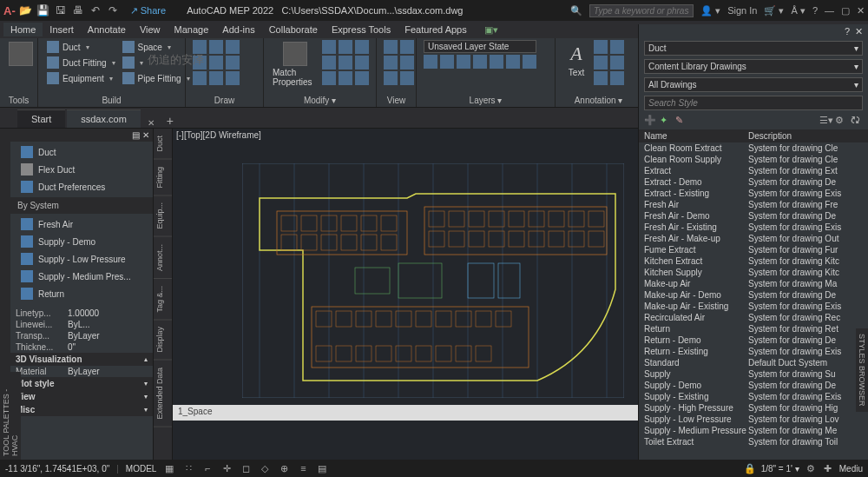 The height and width of the screenshot is (477, 868). Describe the element at coordinates (303, 468) in the screenshot. I see `lwt-icon: ≡` at that location.